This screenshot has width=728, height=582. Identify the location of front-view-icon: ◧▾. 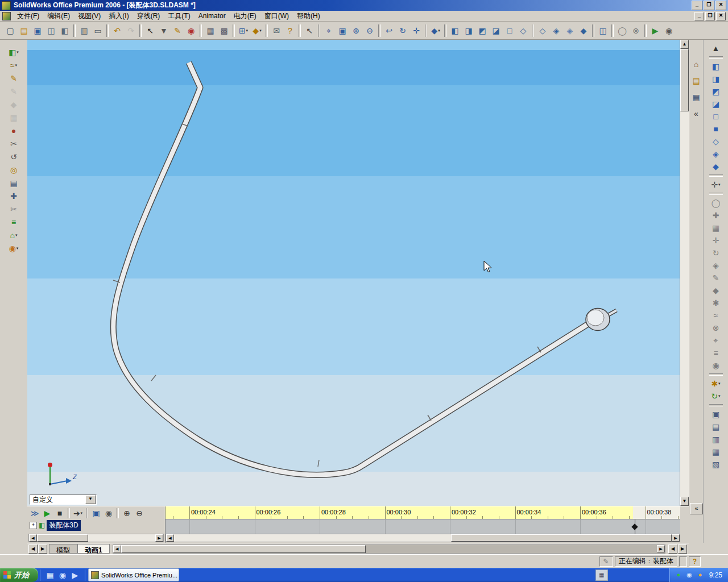
(716, 66).